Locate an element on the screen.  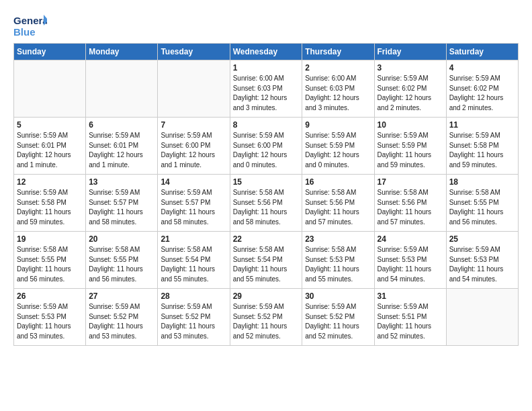
logo-svg: General Blue is located at coordinates (30, 26).